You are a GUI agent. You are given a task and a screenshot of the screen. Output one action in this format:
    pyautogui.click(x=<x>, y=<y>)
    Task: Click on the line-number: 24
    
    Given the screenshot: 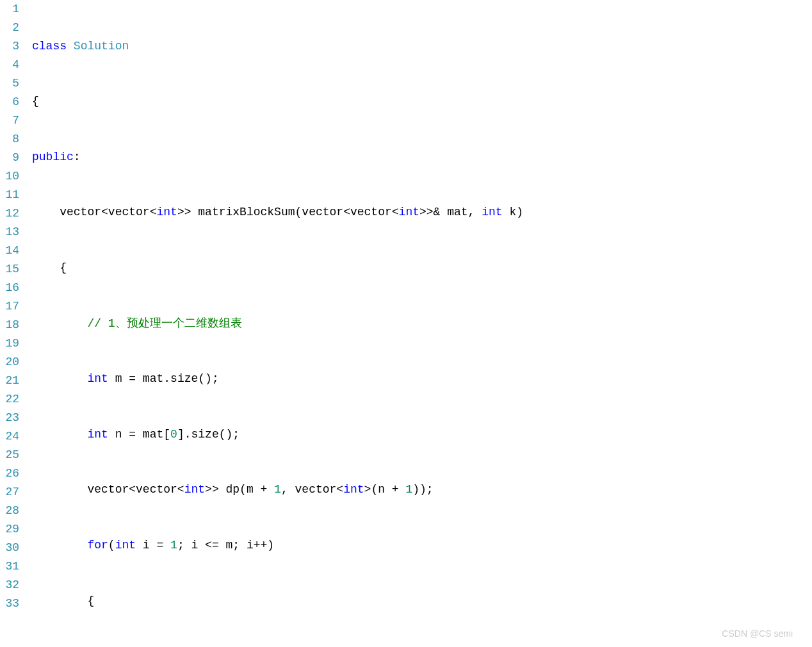 What is the action you would take?
    pyautogui.click(x=10, y=437)
    